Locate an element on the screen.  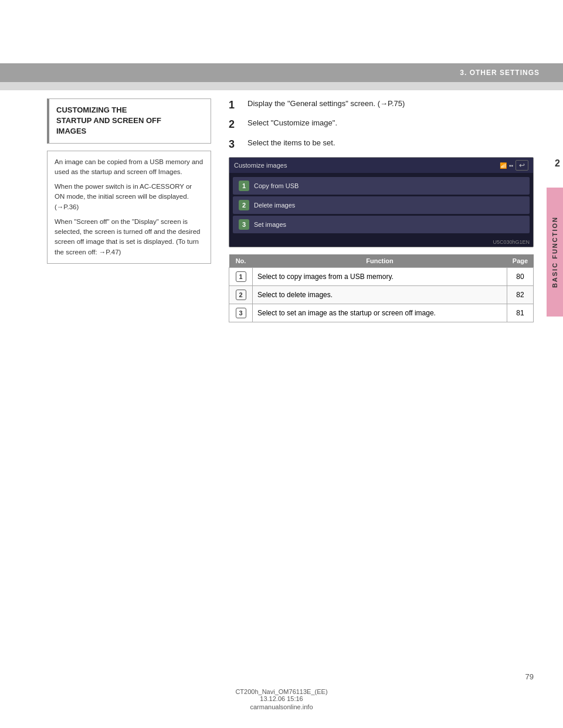
title-box-text: CUSTOMIZING THE STARTUP AND SCREEN OFF I… is located at coordinates (130, 121).